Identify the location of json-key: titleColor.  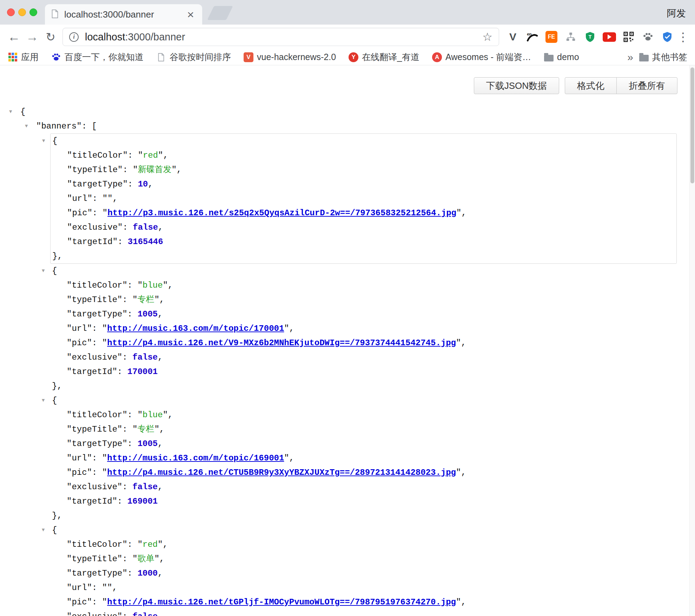
(97, 285).